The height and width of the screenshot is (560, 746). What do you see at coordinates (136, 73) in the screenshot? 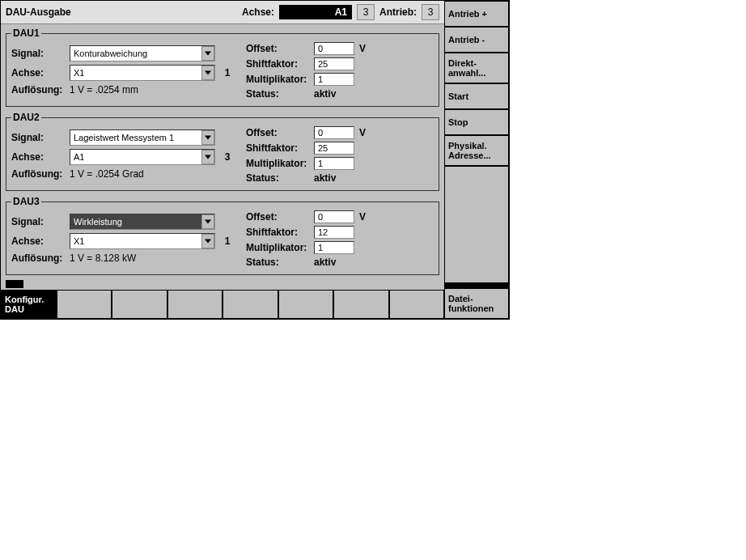
I see `dau1-achse-value: X1` at bounding box center [136, 73].